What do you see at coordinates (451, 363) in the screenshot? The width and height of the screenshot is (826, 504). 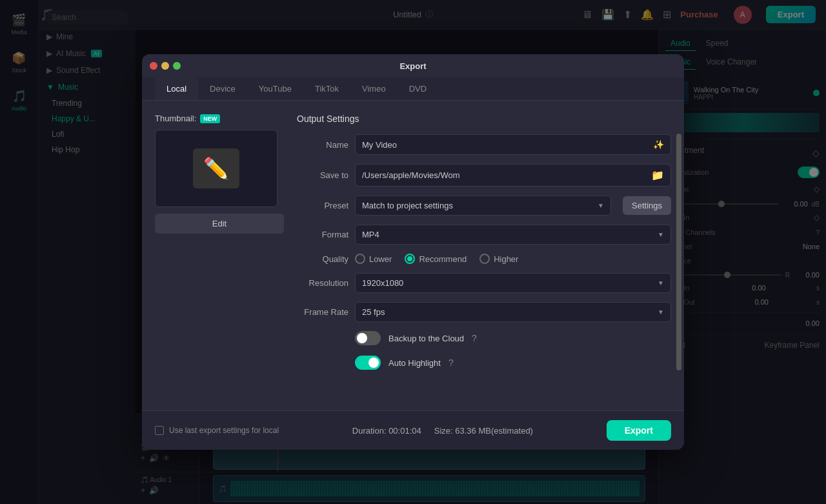 I see `autohighlight-help-icon: ?` at bounding box center [451, 363].